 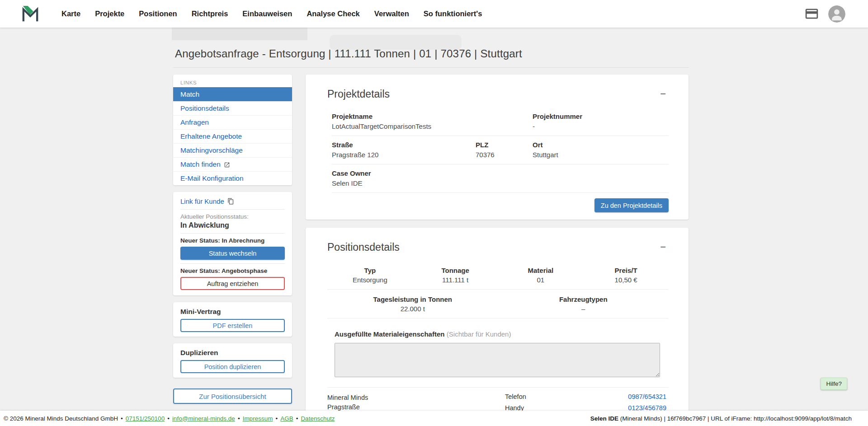 I want to click on nav-item-einbauweisen: Einbauweisen, so click(x=267, y=14).